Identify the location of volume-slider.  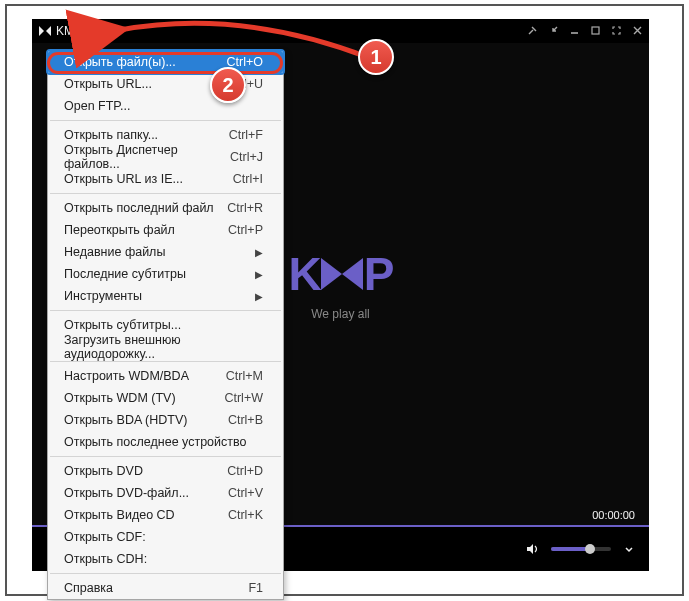
(581, 549).